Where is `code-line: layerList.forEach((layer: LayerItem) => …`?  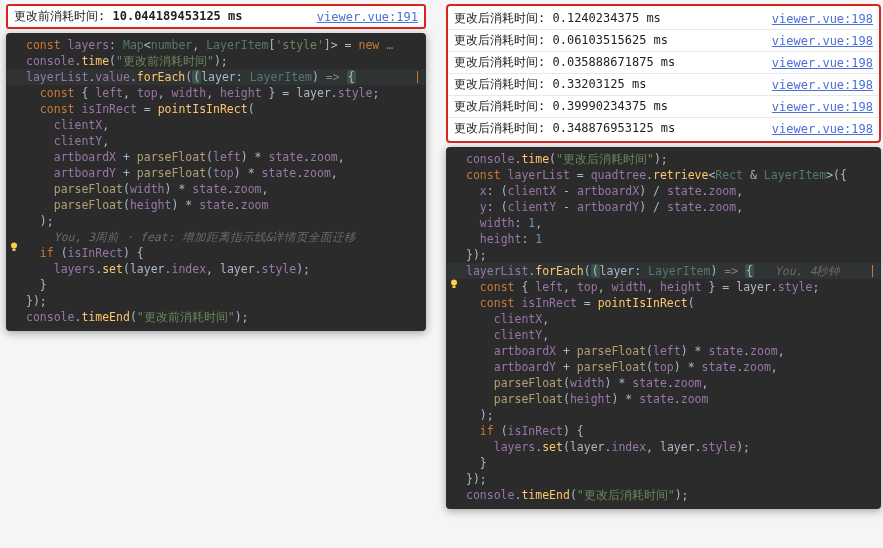 code-line: layerList.forEach((layer: LayerItem) => … is located at coordinates (664, 271).